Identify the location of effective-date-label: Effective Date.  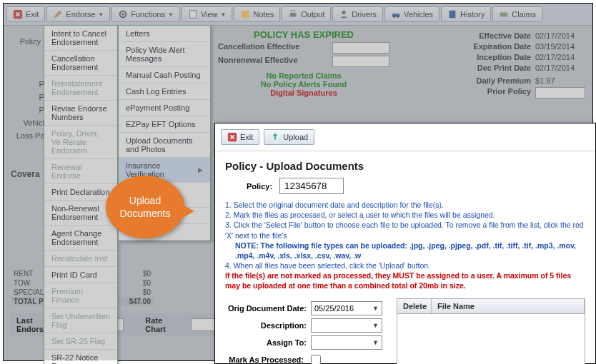
(505, 36).